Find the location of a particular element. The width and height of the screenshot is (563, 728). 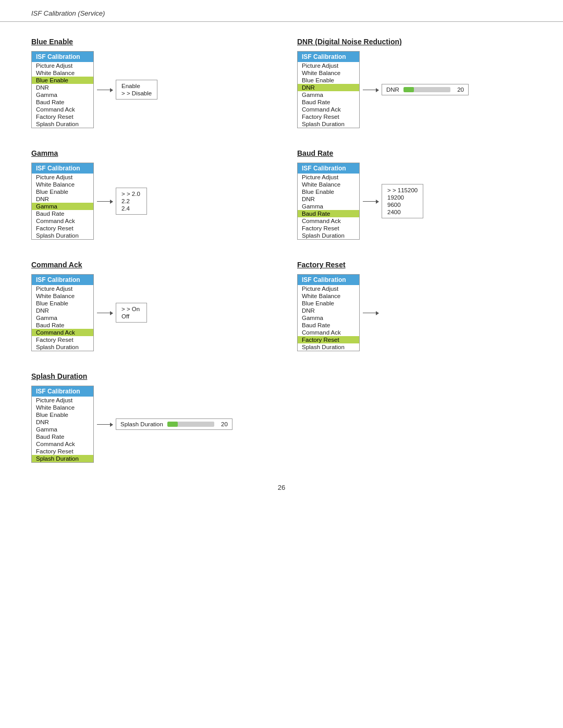

option-baud-rate-0: > 115200 is located at coordinates (402, 190).